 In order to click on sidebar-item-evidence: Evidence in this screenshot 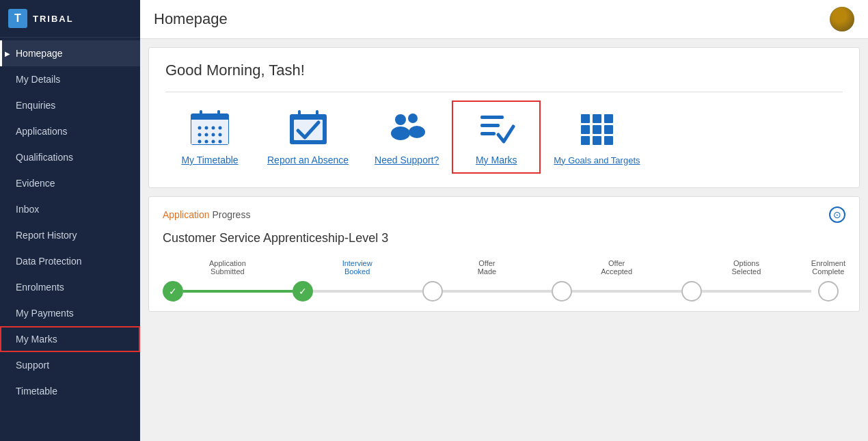, I will do `click(70, 183)`.